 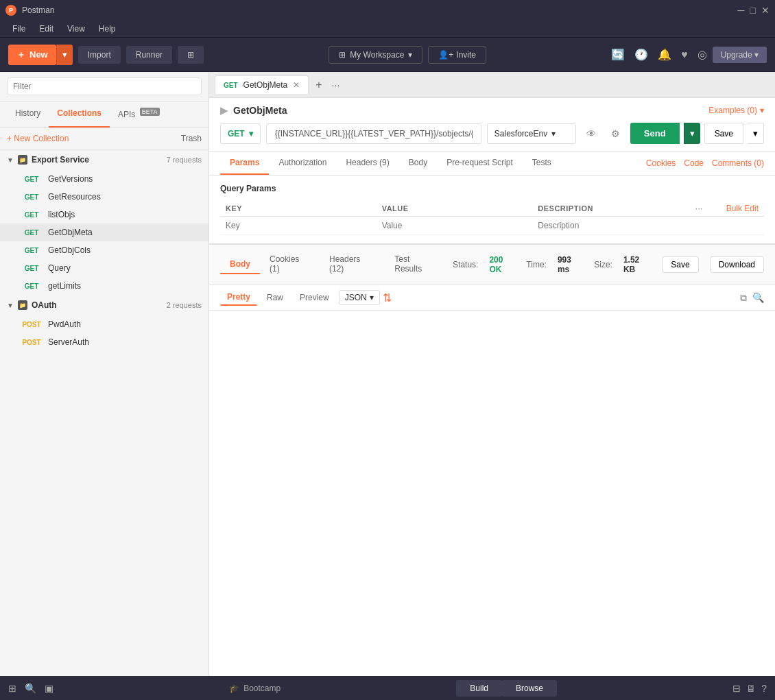 What do you see at coordinates (289, 265) in the screenshot?
I see `resp-tab-cookies: Cookies (1)` at bounding box center [289, 265].